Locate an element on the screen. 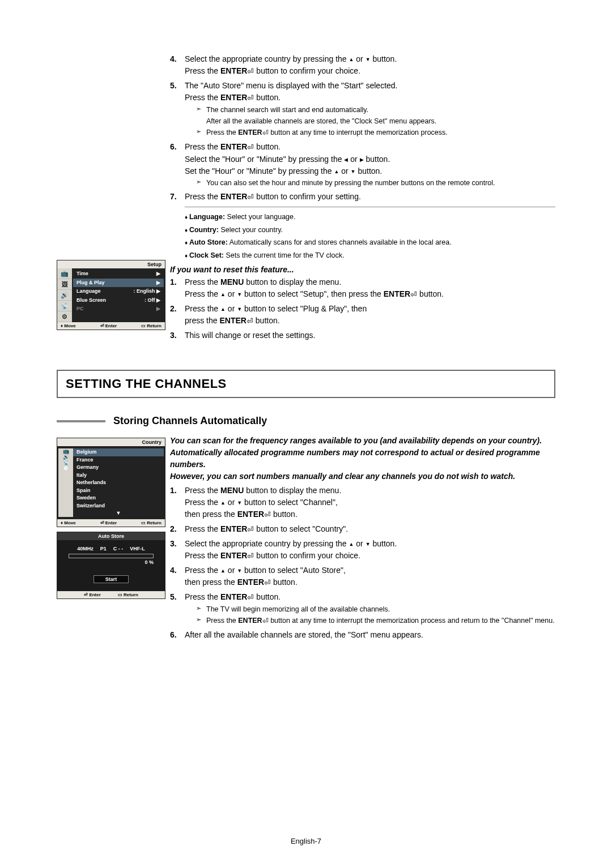 Image resolution: width=612 pixels, height=868 pixels. antenna-icon: 📡 is located at coordinates (65, 306).